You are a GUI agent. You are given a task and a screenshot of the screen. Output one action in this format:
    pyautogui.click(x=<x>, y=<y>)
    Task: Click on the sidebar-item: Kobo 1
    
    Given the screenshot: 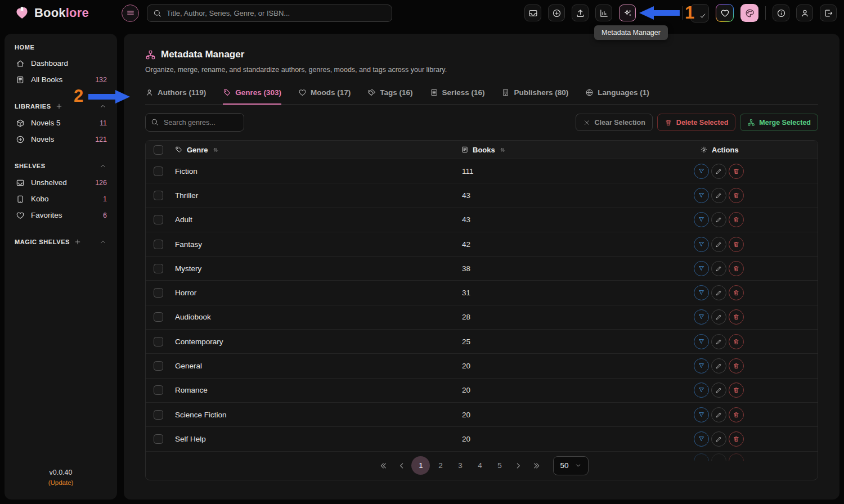 What is the action you would take?
    pyautogui.click(x=61, y=199)
    